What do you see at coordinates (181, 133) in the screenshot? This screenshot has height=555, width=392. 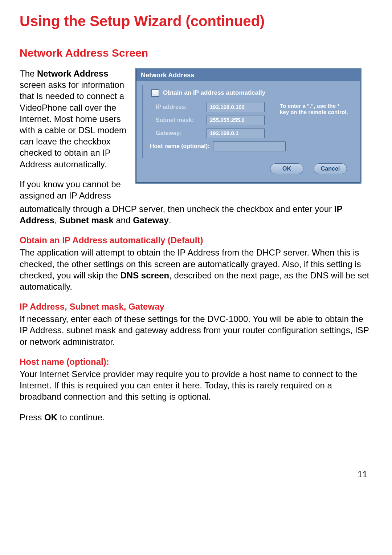 I see `gateway-label: Gateway:` at bounding box center [181, 133].